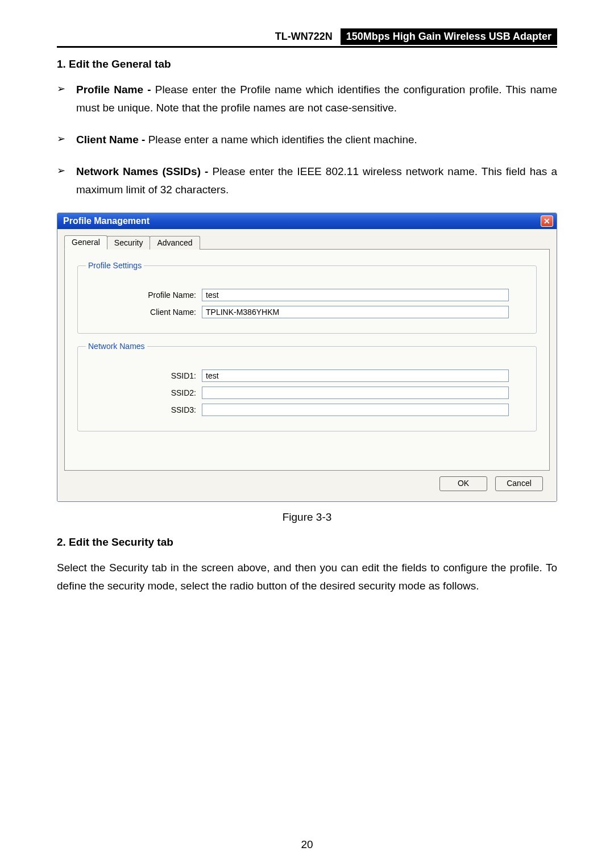  What do you see at coordinates (307, 221) in the screenshot?
I see `dialog-titlebar: Profile Management ✕` at bounding box center [307, 221].